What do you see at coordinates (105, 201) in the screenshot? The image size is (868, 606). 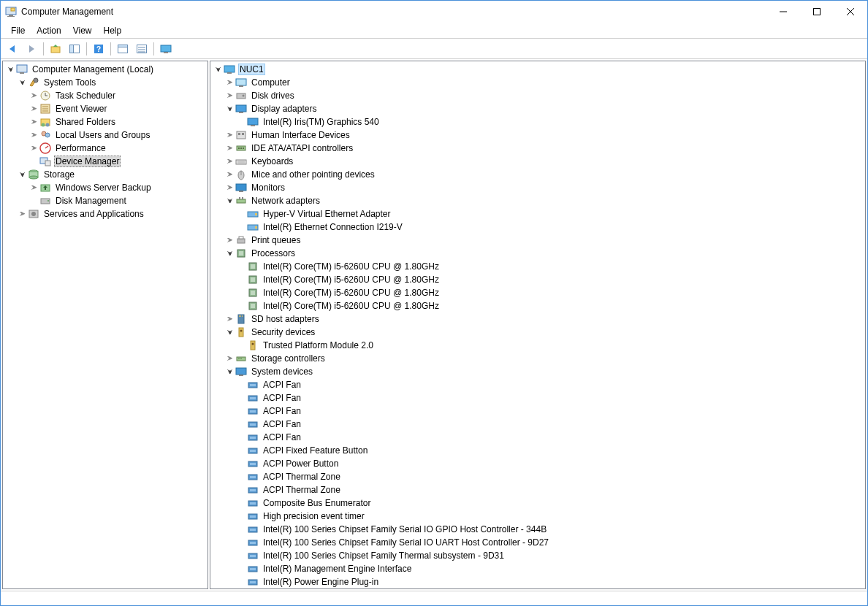 I see `tree-item-disk-mgmt: Disk Management` at bounding box center [105, 201].